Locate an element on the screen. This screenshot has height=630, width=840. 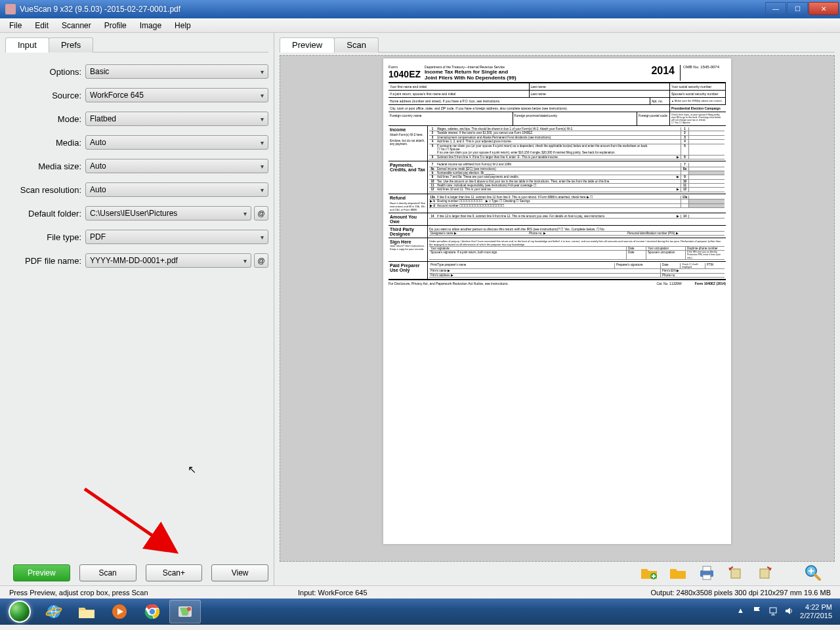
menu-scanner: Scanner is located at coordinates (76, 26).